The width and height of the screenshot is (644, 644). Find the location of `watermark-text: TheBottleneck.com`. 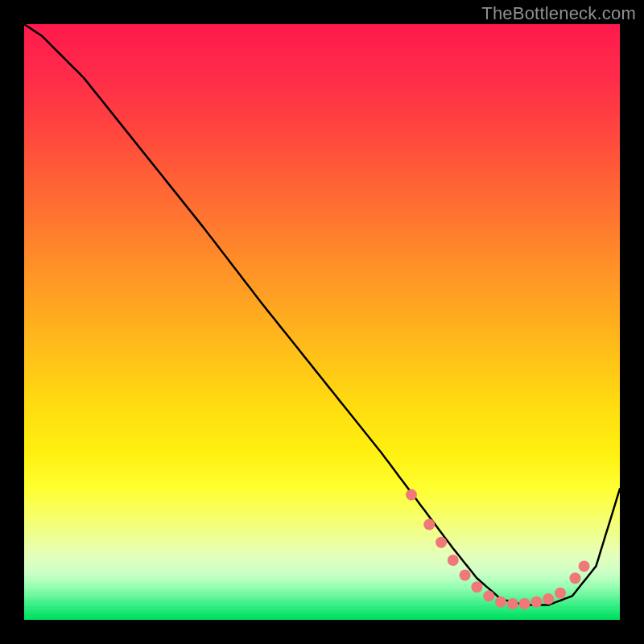

watermark-text: TheBottleneck.com is located at coordinates (559, 14).